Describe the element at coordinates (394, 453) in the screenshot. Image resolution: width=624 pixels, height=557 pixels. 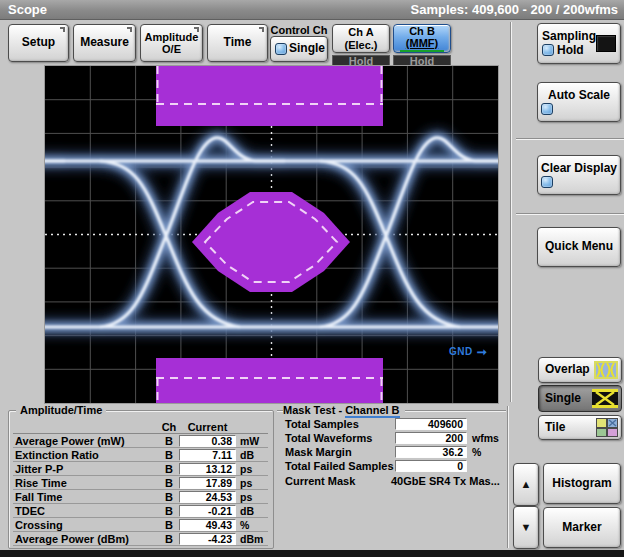
I see `mask-test-row: Mask Margin 36.2 %` at that location.